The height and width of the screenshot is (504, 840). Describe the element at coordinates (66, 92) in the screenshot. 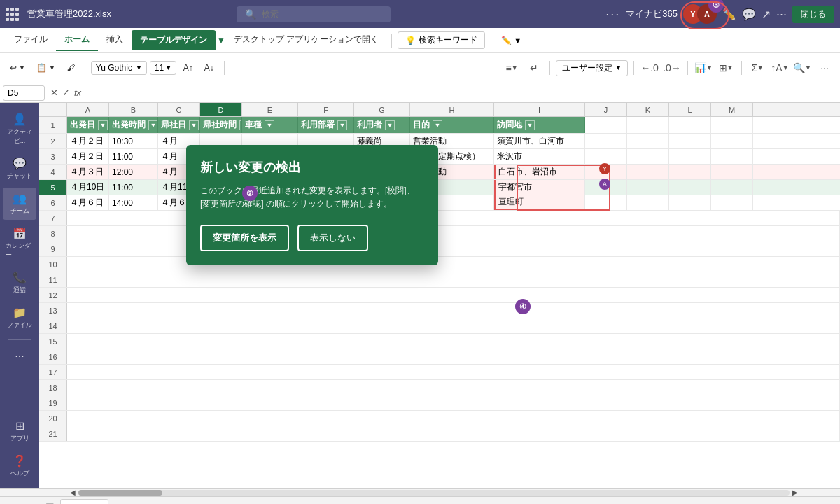

I see `confirm-formula-icon: ✓` at that location.